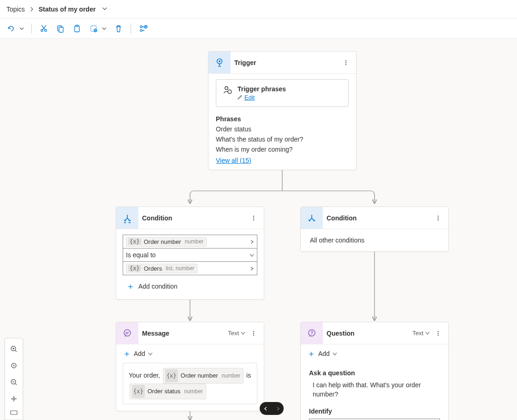  I want to click on variable-chip: {x} Order status number, so click(168, 391).